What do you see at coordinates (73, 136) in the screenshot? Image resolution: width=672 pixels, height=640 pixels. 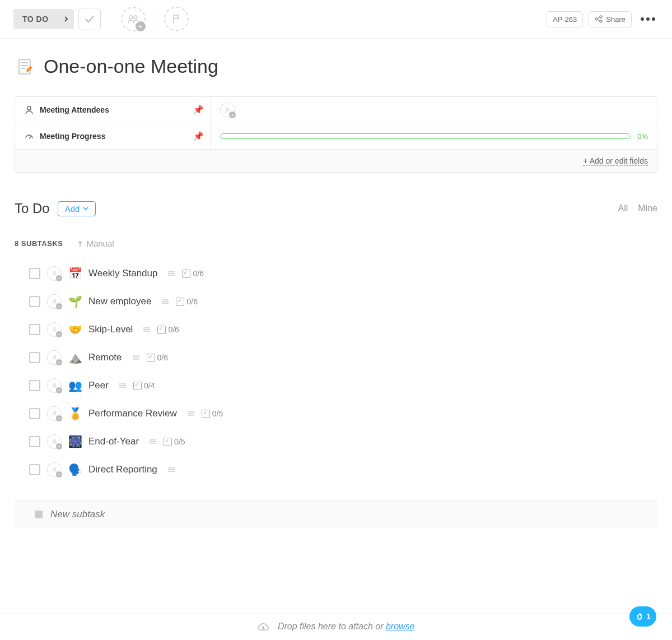 I see `field-progress-label: Meeting Progress` at bounding box center [73, 136].